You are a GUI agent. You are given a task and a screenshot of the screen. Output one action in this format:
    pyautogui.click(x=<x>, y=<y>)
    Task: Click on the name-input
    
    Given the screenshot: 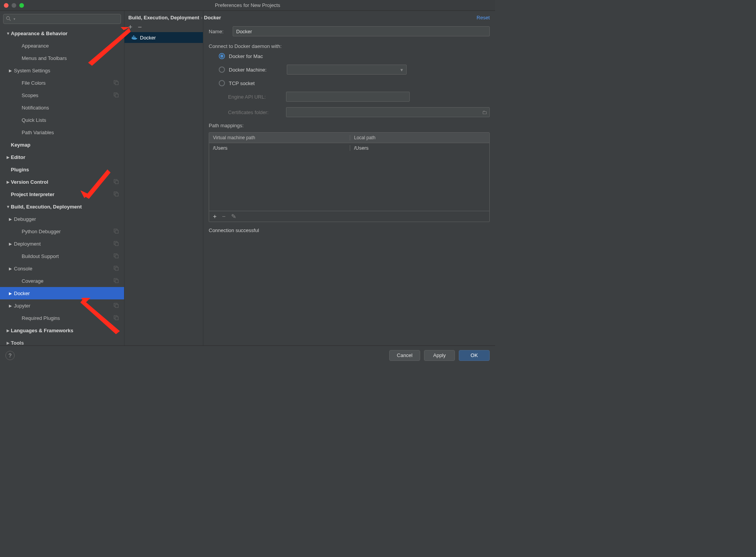 What is the action you would take?
    pyautogui.click(x=361, y=31)
    